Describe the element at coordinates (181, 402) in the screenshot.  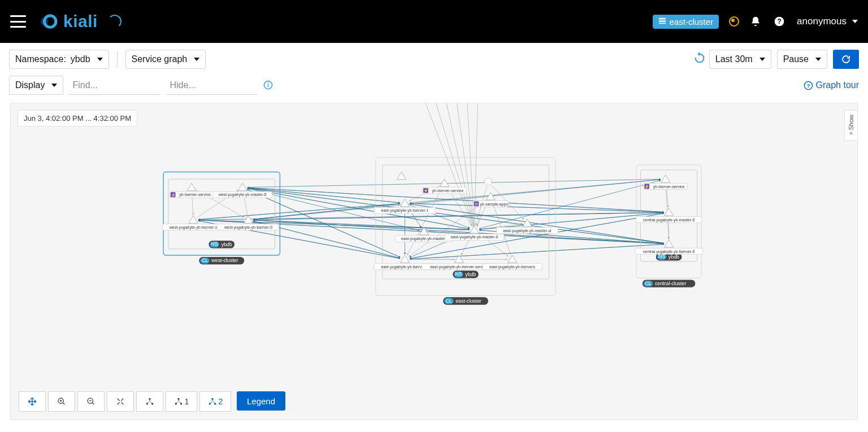
I see `layout-1-button: 1` at that location.